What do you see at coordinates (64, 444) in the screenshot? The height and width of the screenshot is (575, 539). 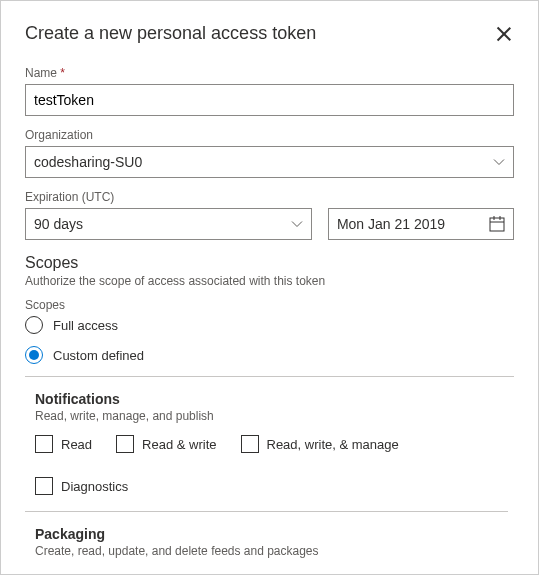 I see `scope-checkbox: Read` at bounding box center [64, 444].